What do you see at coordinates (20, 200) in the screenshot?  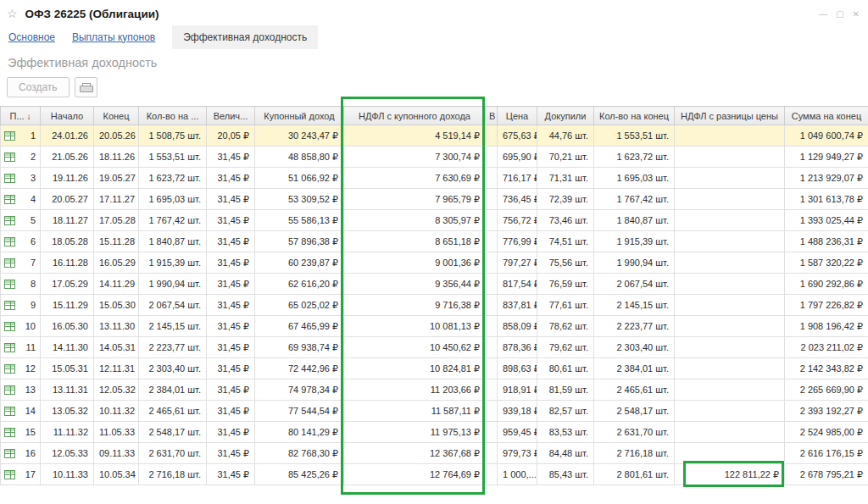 I see `cell-num: 4` at bounding box center [20, 200].